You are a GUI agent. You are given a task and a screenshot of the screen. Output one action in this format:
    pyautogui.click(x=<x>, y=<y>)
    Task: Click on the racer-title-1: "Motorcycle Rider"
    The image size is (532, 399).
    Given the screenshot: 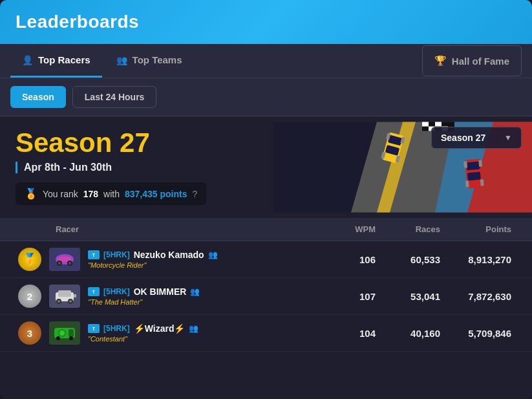 What is the action you would take?
    pyautogui.click(x=153, y=265)
    